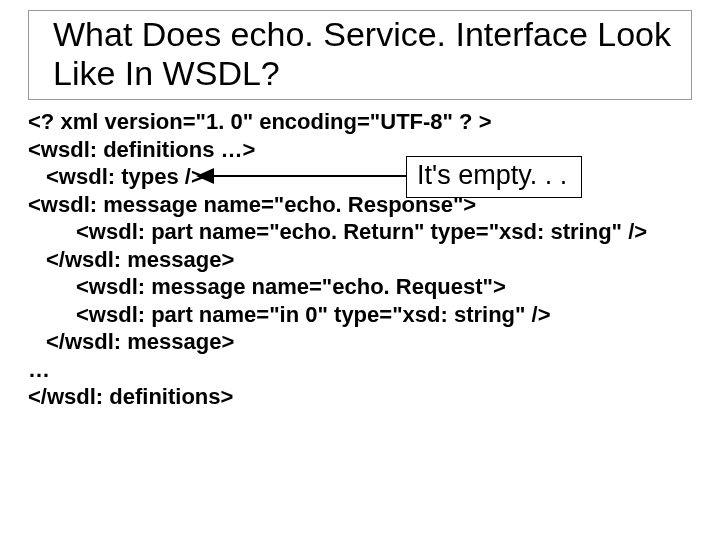  Describe the element at coordinates (360, 315) in the screenshot. I see `code-line: <wsdl: part name="in 0" type="xsd: strin…` at that location.